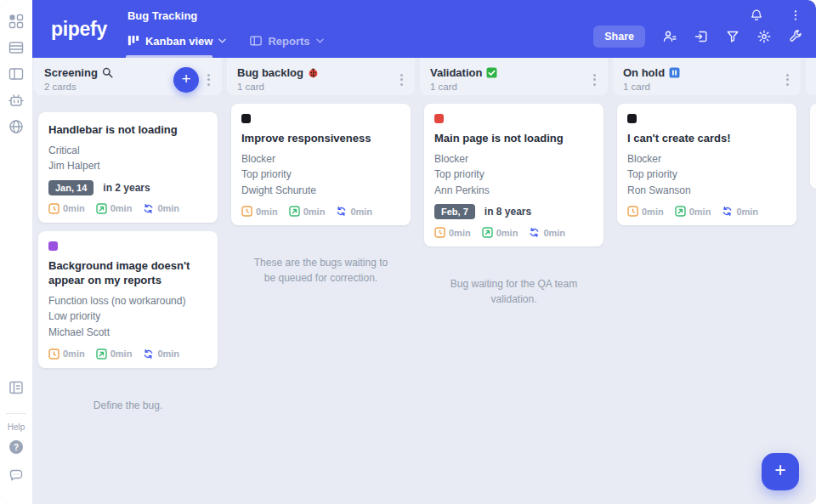 The height and width of the screenshot is (504, 816). I want to click on card-title: Background image doesn't appear on my re…, so click(128, 274).